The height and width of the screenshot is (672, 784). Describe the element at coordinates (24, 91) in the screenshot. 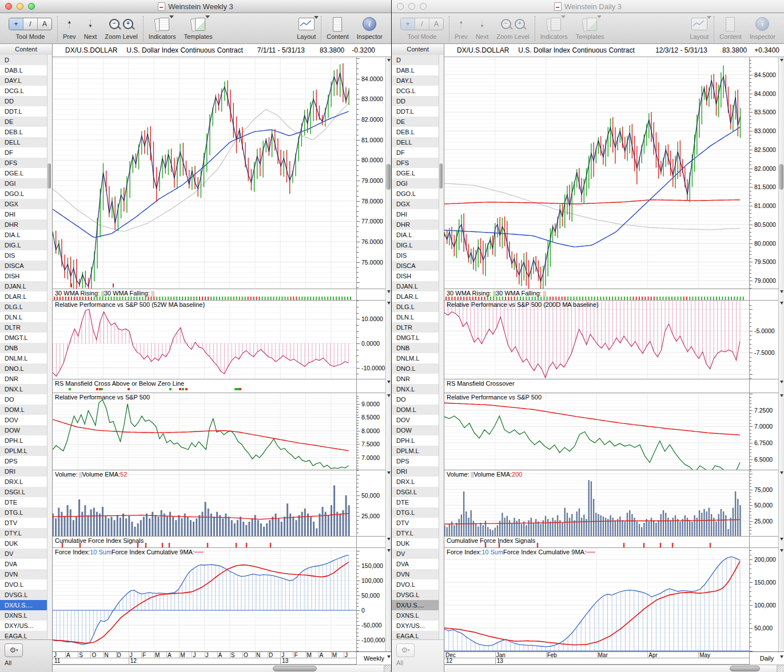

I see `list-item: DCG.L` at that location.